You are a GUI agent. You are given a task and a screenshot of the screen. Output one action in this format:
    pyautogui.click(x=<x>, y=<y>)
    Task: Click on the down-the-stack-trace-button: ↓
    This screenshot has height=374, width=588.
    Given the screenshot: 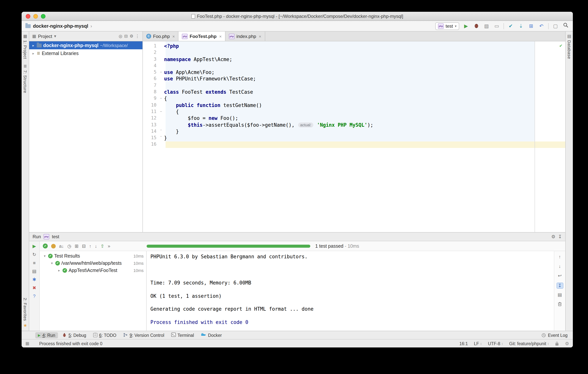 What is the action you would take?
    pyautogui.click(x=560, y=266)
    